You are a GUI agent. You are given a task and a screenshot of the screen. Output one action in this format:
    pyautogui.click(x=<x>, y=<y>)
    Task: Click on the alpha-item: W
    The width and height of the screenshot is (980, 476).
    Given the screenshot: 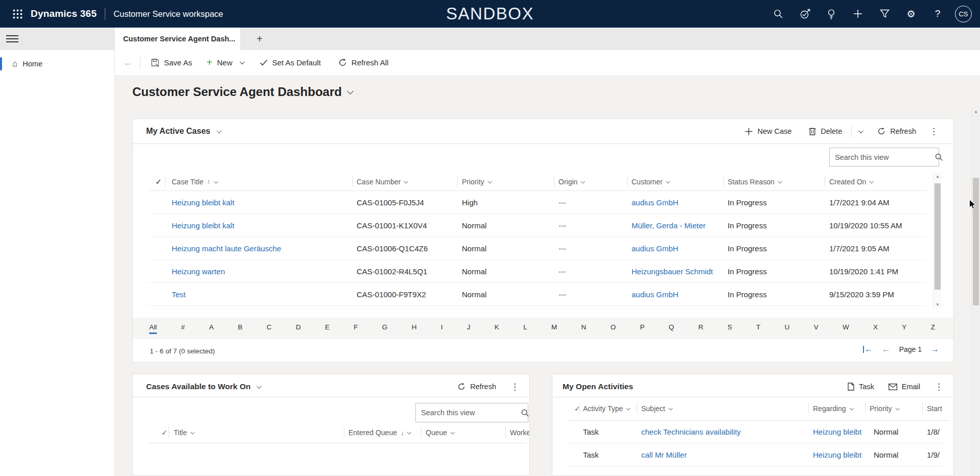 What is the action you would take?
    pyautogui.click(x=846, y=329)
    